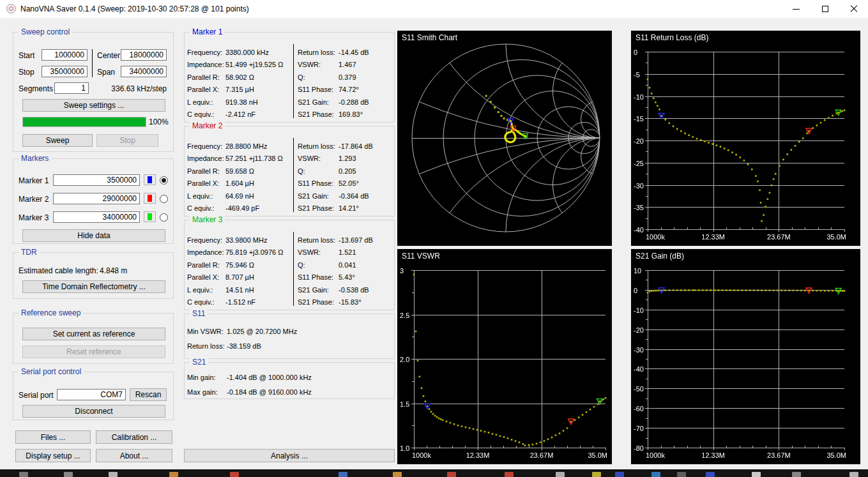 The image size is (868, 477). Describe the element at coordinates (347, 253) in the screenshot. I see `data-row-value: 1.521` at that location.